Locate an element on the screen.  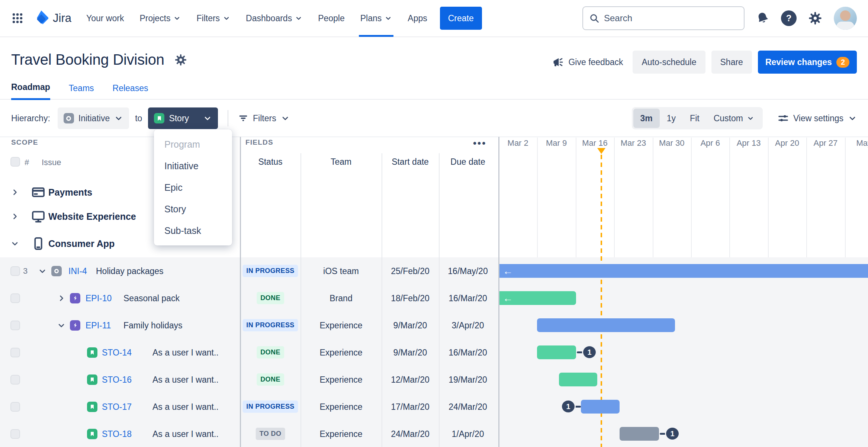
issue-key-link: INI-4 is located at coordinates (78, 271).